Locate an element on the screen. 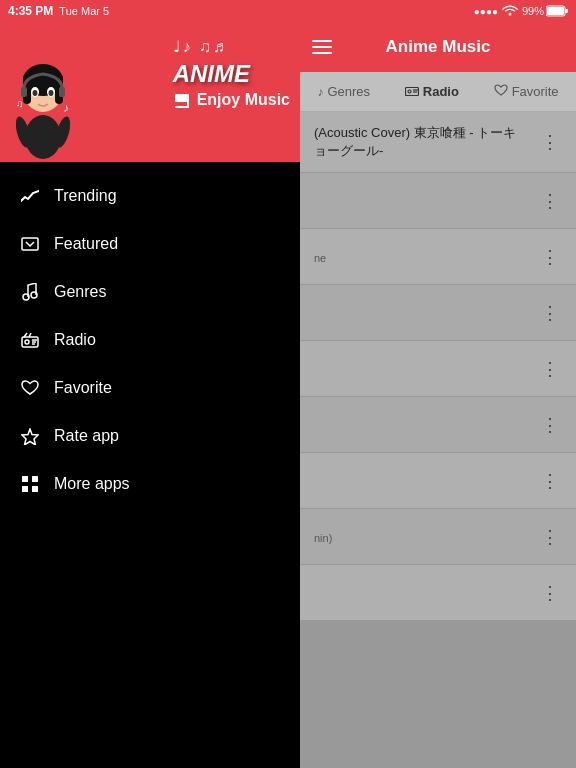  sidebar-item-more-apps-label: More apps is located at coordinates (92, 484).